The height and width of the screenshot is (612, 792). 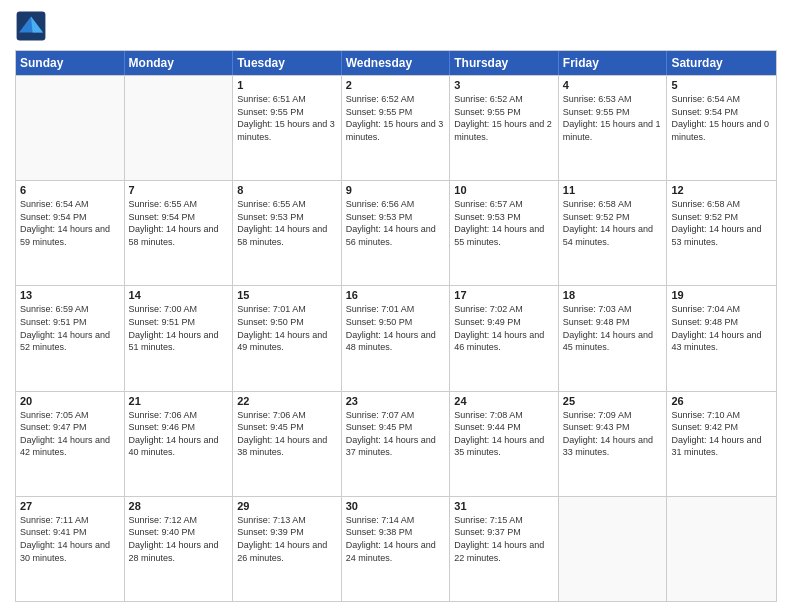 I want to click on day-info: Sunrise: 7:06 AM Sunset: 9:45 PM Dayligh…, so click(x=287, y=434).